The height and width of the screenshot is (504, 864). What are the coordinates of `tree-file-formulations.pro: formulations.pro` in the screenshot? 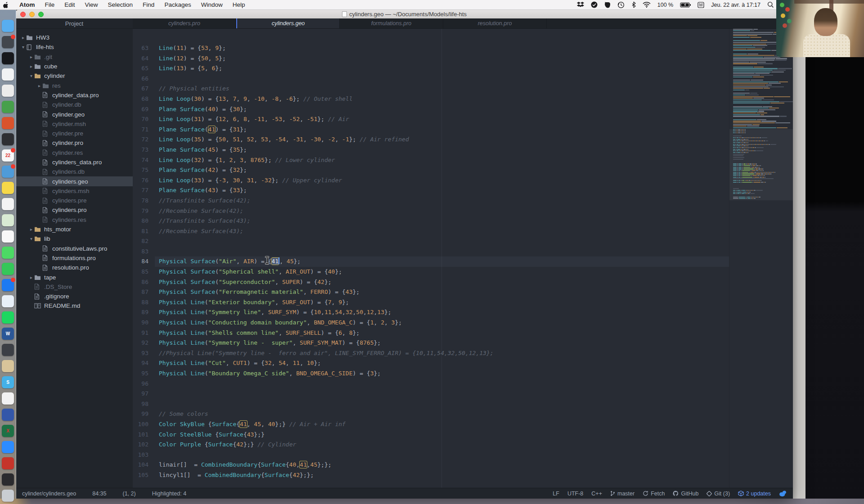 It's located at (74, 258).